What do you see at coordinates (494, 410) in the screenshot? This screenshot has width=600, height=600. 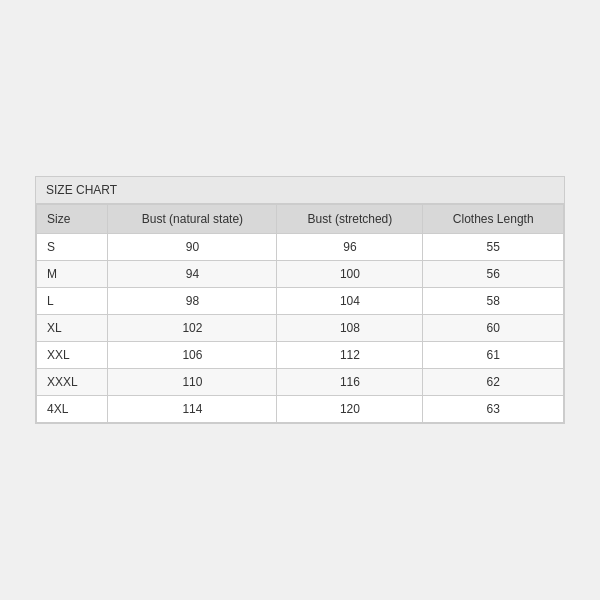 I see `table-cell-length: 63` at bounding box center [494, 410].